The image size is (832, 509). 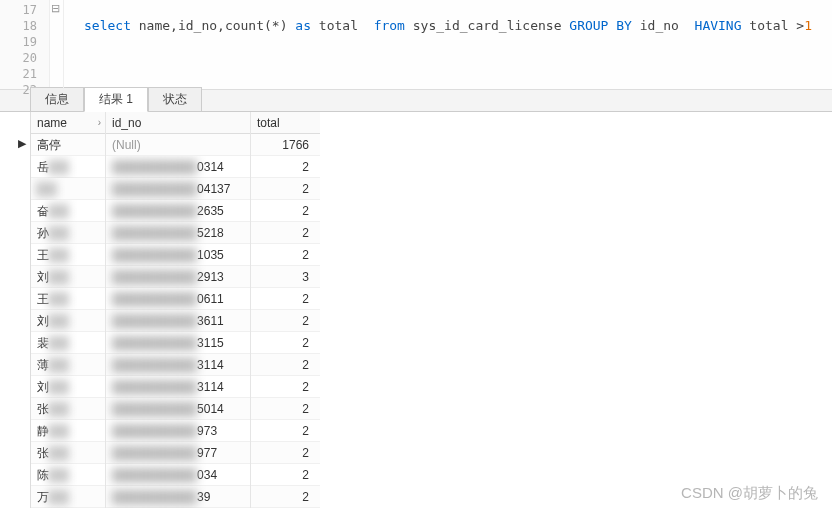 I want to click on cell-name: 陈██, so click(x=68, y=475).